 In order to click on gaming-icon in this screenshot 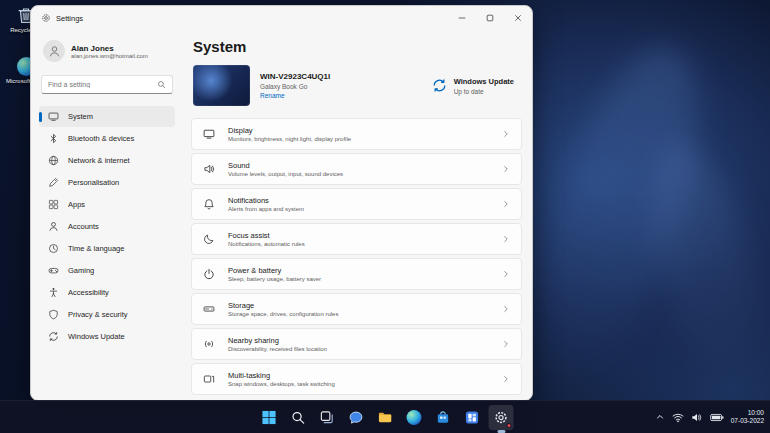, I will do `click(54, 270)`.